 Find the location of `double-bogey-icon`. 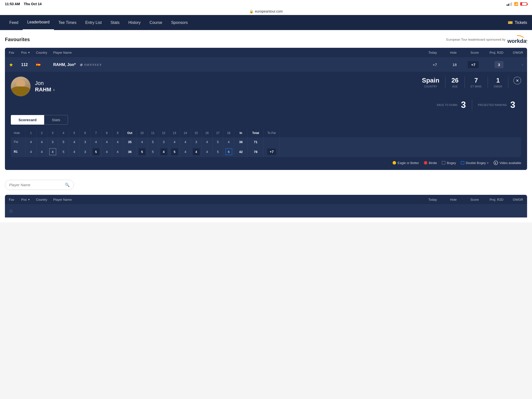

double-bogey-icon is located at coordinates (463, 163).